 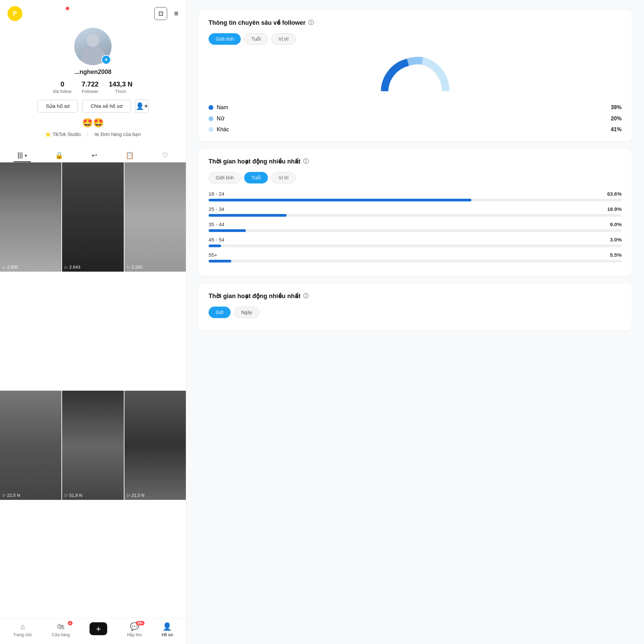 I want to click on tiktok-studio-link: ⭐ TikTok Studio, so click(x=63, y=134).